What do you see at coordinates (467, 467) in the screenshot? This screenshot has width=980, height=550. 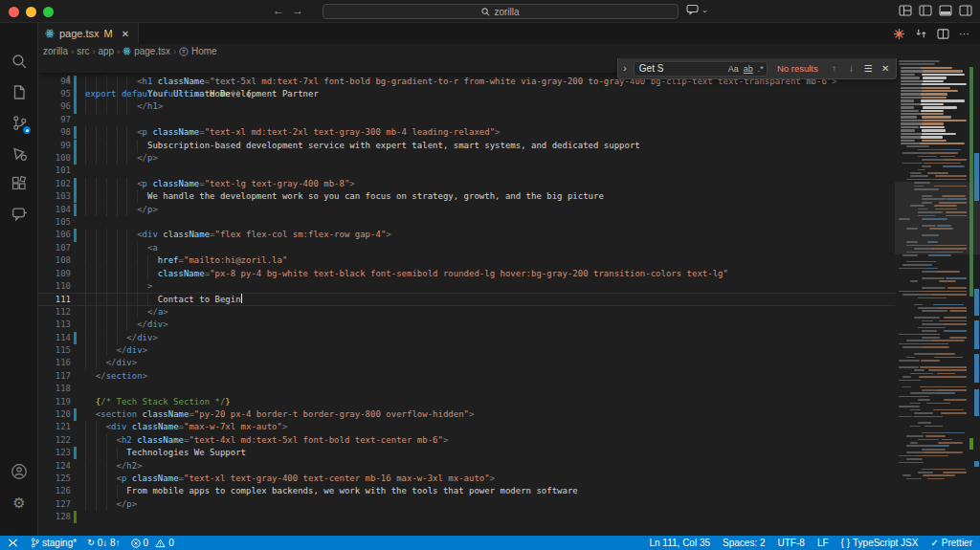 I see `code-line-124: 124 </h2>` at bounding box center [467, 467].